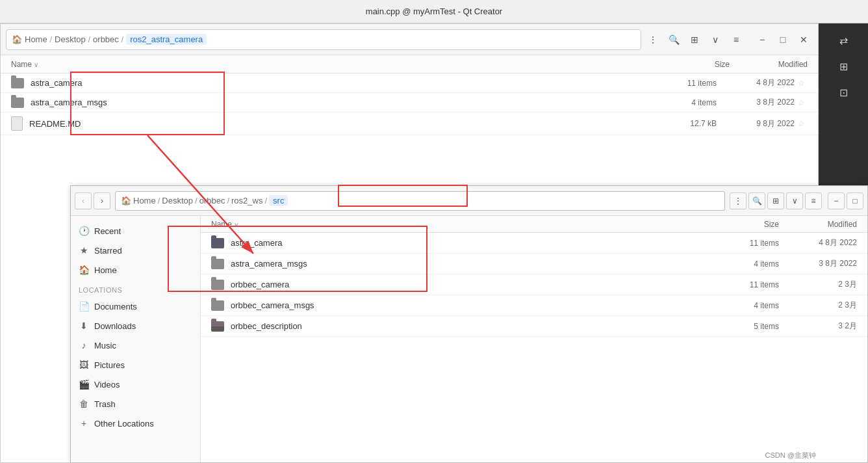 Image resolution: width=868 pixels, height=463 pixels. I want to click on file-size: 4 items, so click(747, 264).